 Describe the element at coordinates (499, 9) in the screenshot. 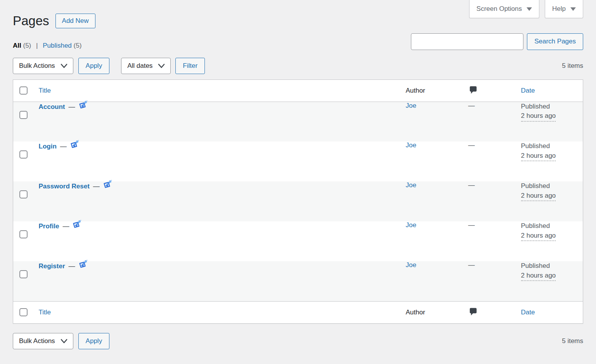

I see `screen-options-label: Screen Options` at that location.